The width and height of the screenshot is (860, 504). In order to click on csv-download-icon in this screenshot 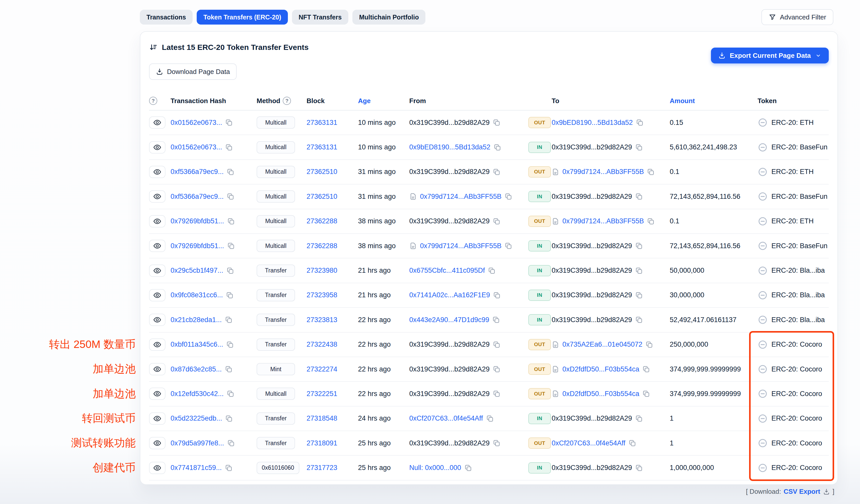, I will do `click(827, 492)`.